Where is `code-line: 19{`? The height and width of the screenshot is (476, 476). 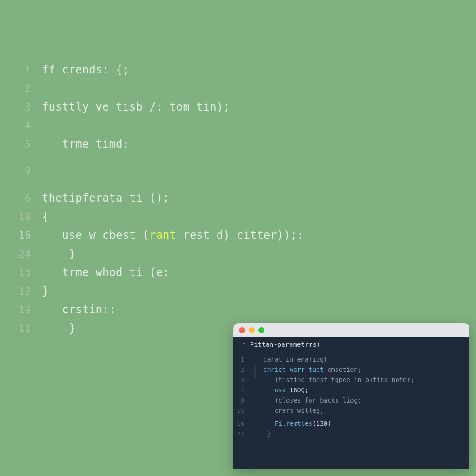 code-line: 19{ is located at coordinates (238, 217).